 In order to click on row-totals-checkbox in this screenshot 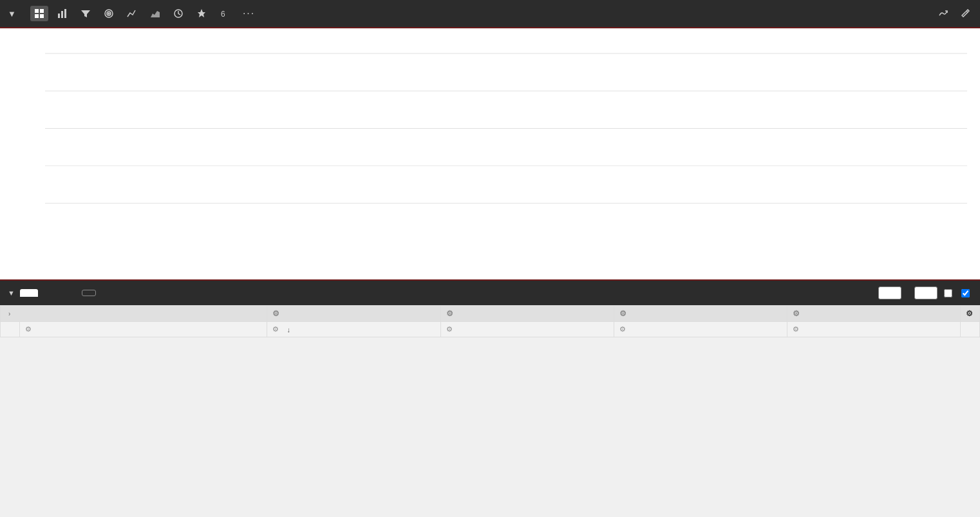, I will do `click(966, 294)`.